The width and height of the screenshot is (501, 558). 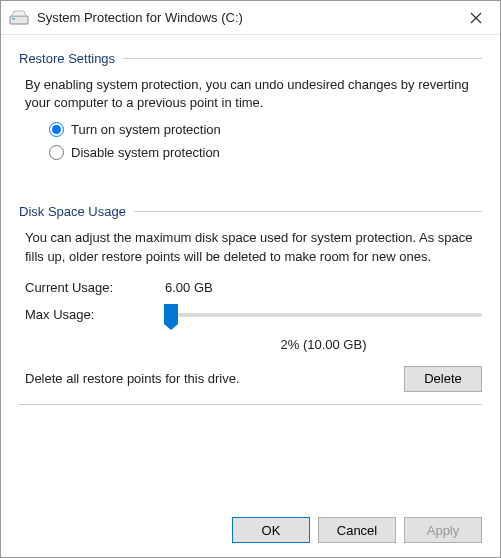 What do you see at coordinates (324, 344) in the screenshot?
I see `slider-value-text: 2% (10.00 GB)` at bounding box center [324, 344].